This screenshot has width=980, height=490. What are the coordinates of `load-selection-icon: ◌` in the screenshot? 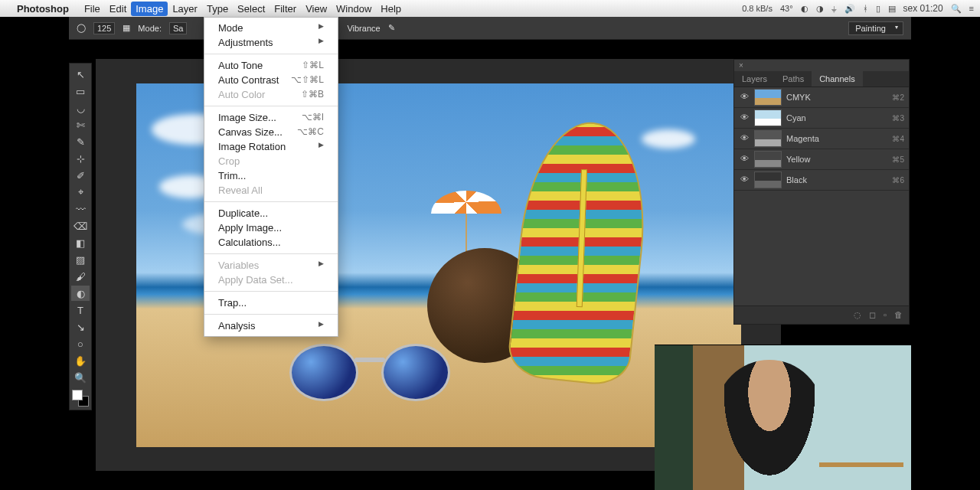 It's located at (858, 315).